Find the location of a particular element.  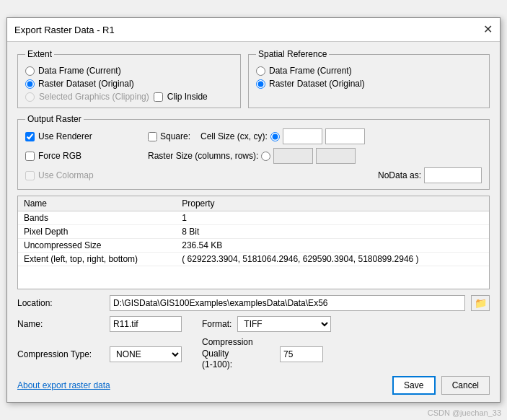

spatial-reference-legend: Spatial Reference is located at coordinates (293, 54).